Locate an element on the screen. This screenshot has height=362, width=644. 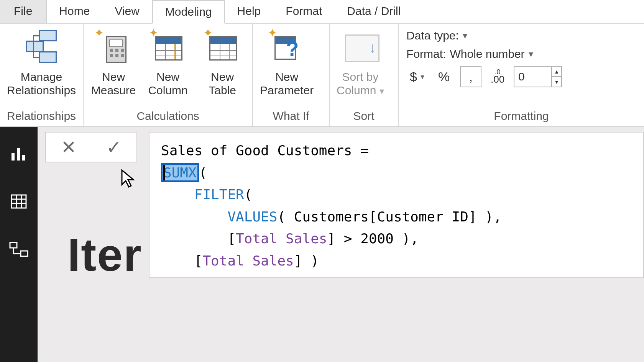
group-calculations-label: Calculations is located at coordinates (168, 117).